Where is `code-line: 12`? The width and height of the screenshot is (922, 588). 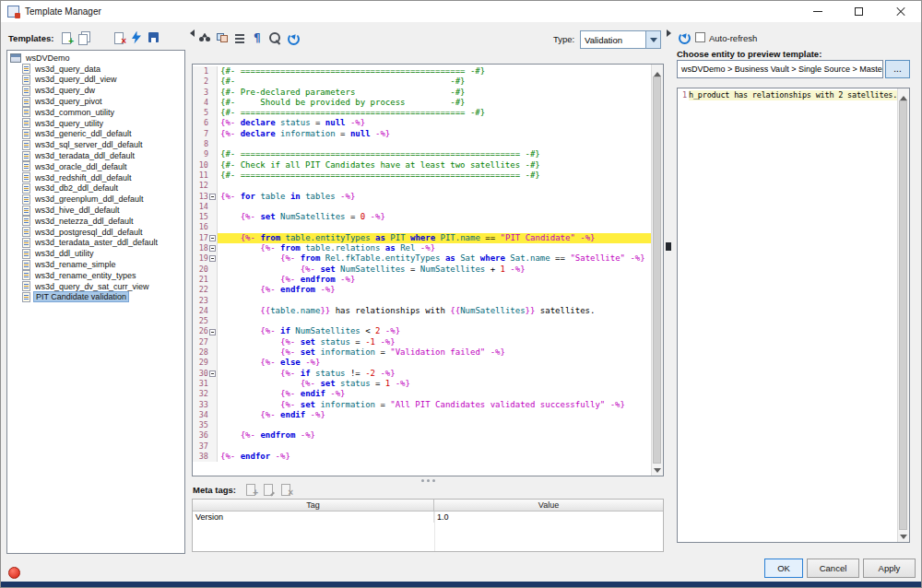 code-line: 12 is located at coordinates (422, 186).